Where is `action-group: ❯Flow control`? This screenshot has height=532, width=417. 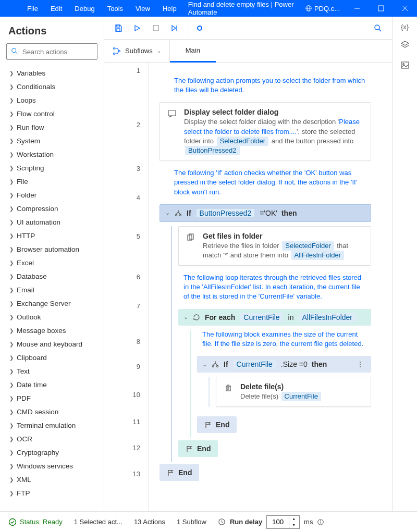
action-group: ❯Flow control is located at coordinates (52, 114).